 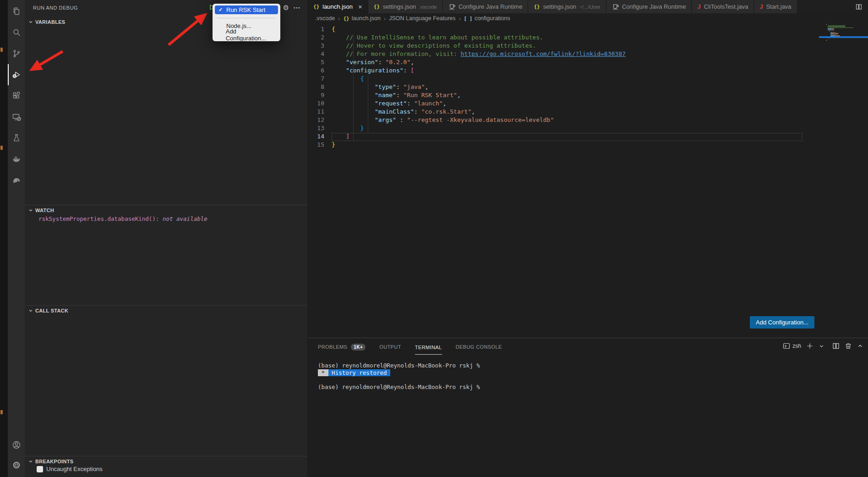 What do you see at coordinates (74, 469) in the screenshot?
I see `breakpoint-label: Uncaught Exceptions` at bounding box center [74, 469].